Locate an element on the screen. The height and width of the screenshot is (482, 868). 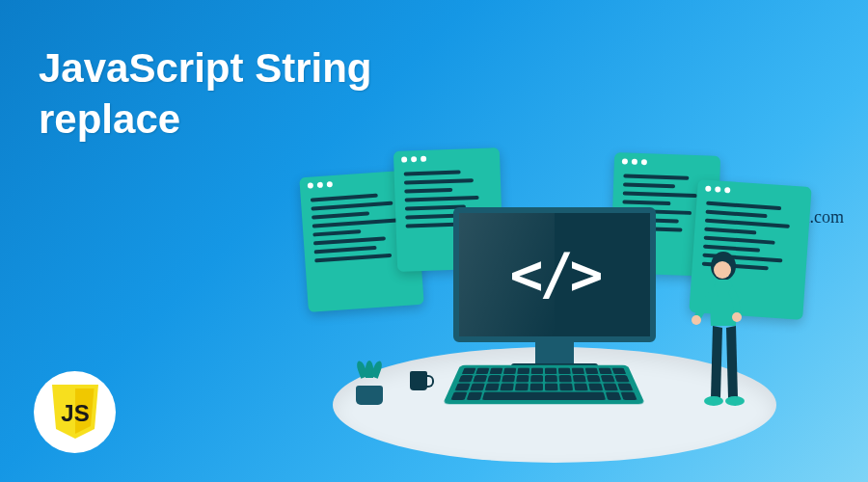
js-logo-text: JS is located at coordinates (75, 413).